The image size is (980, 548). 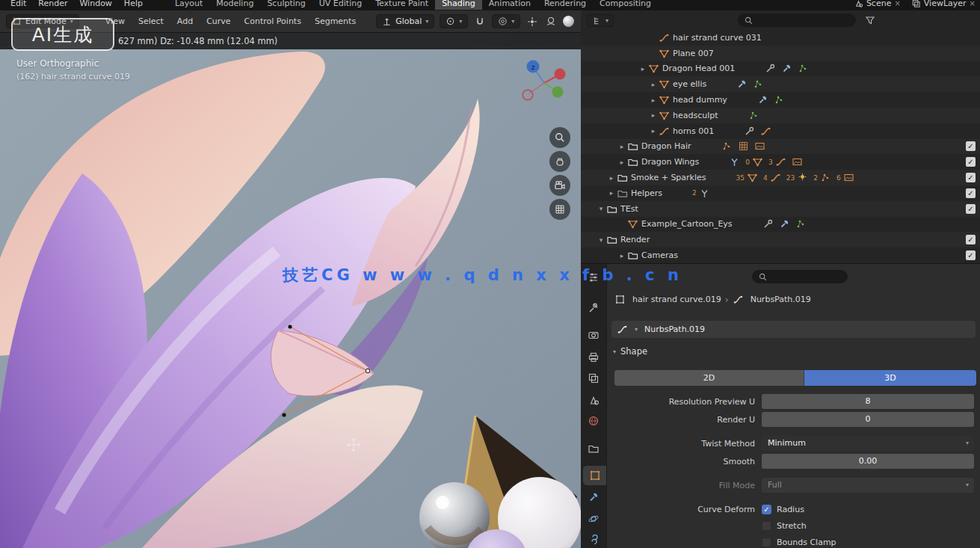 I want to click on outliner-item-label: Render, so click(x=635, y=239).